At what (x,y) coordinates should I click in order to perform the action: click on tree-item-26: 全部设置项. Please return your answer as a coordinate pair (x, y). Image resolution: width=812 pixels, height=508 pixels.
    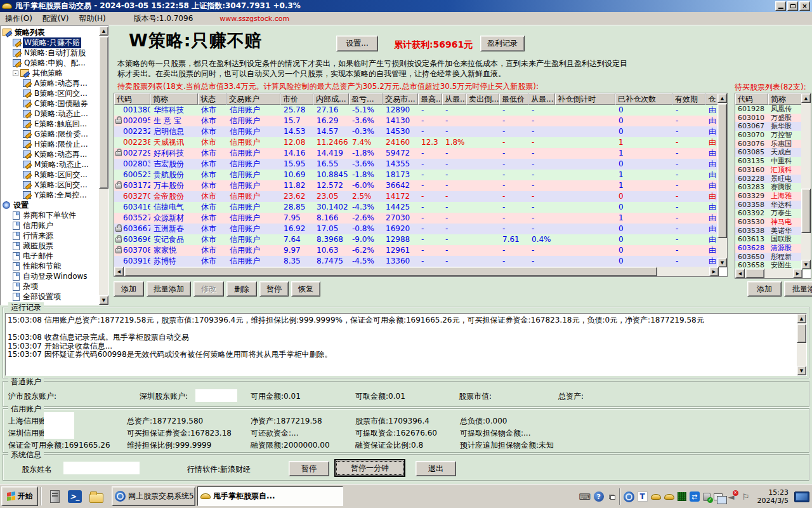
    Looking at the image, I should click on (50, 297).